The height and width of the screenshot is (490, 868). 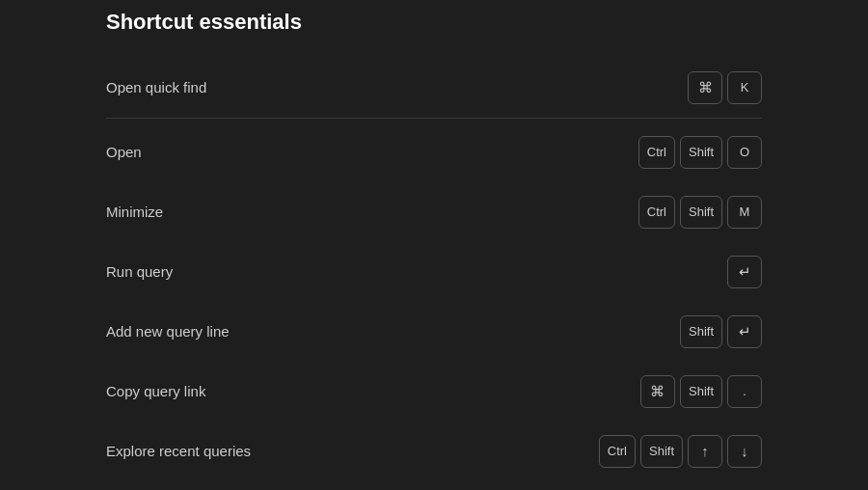 I want to click on shortcut-row: Run query↵, so click(x=434, y=272).